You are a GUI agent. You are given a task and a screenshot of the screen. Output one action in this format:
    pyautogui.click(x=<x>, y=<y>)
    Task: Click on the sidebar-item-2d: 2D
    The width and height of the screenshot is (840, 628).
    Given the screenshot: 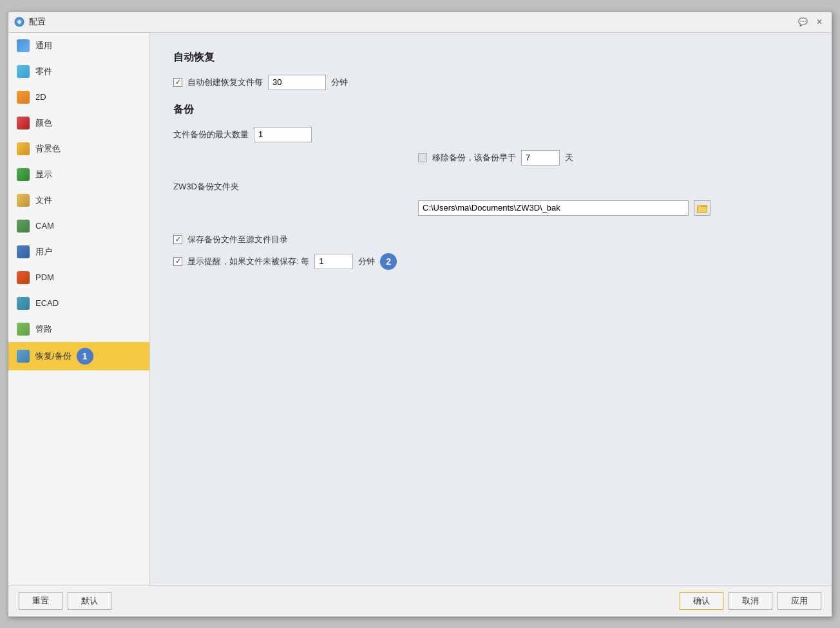 What is the action you would take?
    pyautogui.click(x=79, y=97)
    